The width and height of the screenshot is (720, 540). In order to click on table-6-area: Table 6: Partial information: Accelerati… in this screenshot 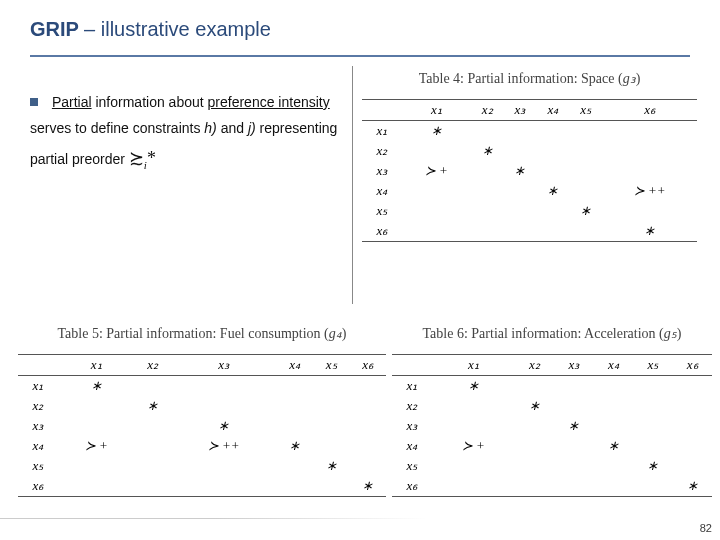, I will do `click(552, 411)`.